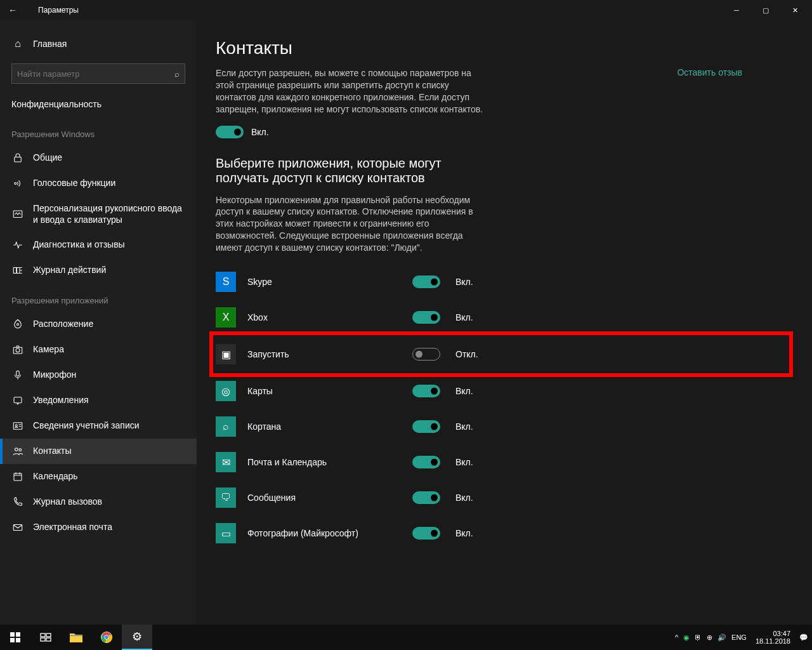  Describe the element at coordinates (501, 498) in the screenshot. I see `app-row: 🗨 Сообщения Вкл.` at that location.